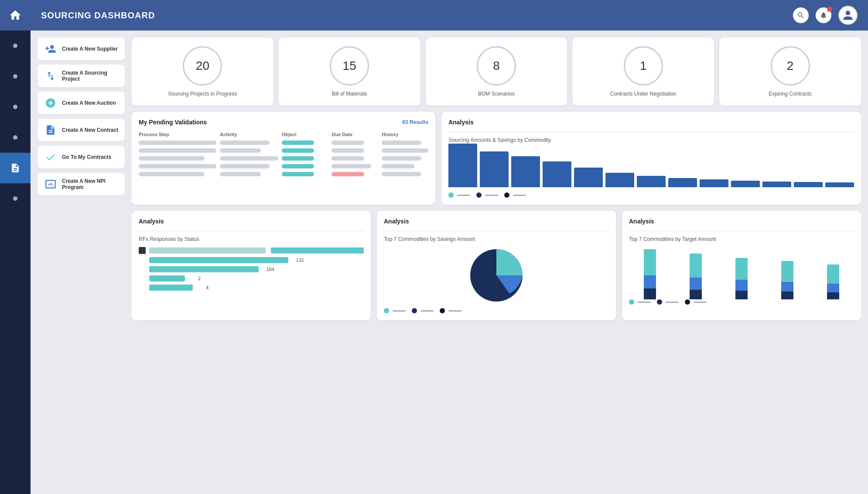 The height and width of the screenshot is (494, 868). I want to click on bar-icon, so click(142, 250).